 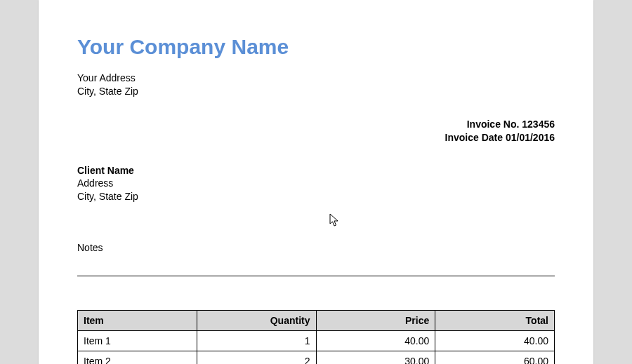 I want to click on cell-quantity: 2, so click(x=256, y=358).